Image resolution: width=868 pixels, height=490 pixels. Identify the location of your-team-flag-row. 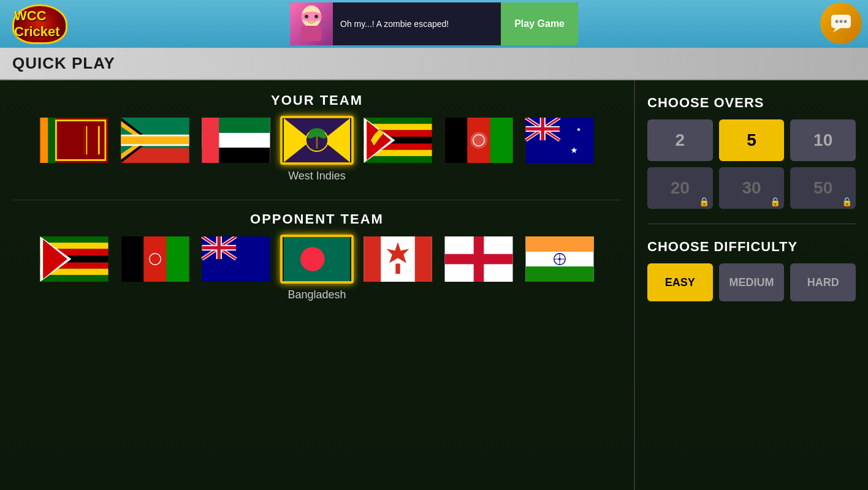
(317, 140).